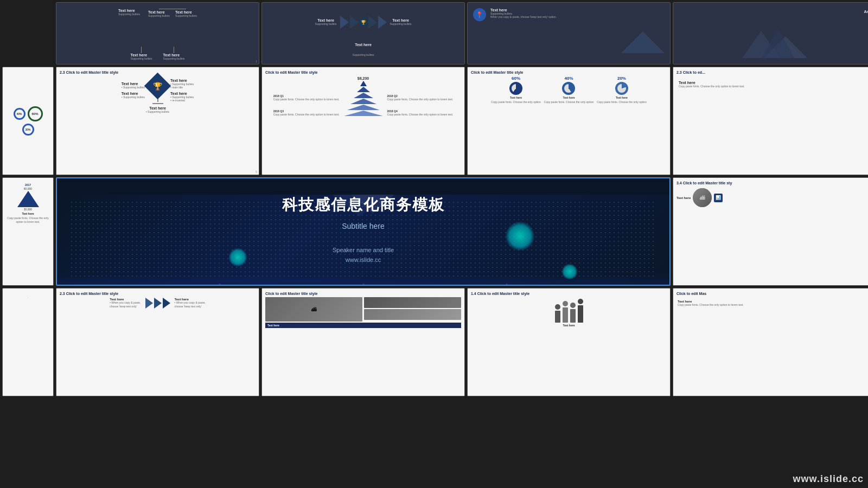 This screenshot has width=868, height=488. Describe the element at coordinates (307, 100) in the screenshot. I see `mid2-q1-desc: Copy paste fonts. Choose the only option…` at that location.